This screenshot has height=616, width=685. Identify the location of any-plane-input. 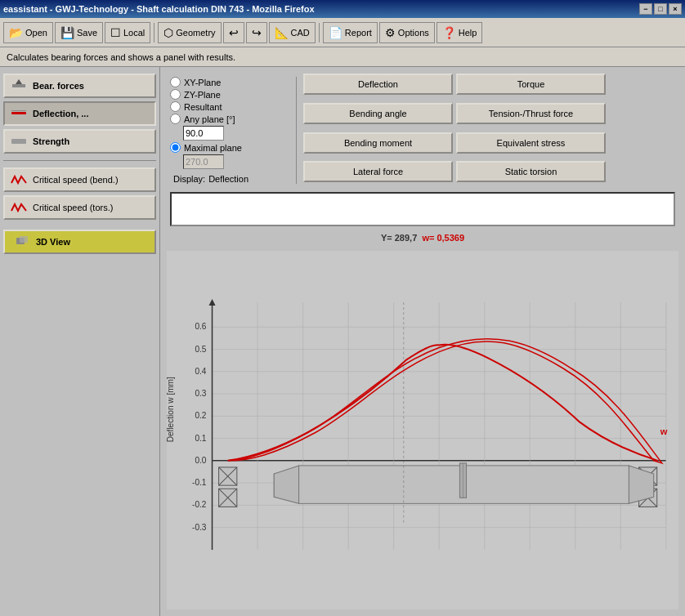
(204, 133).